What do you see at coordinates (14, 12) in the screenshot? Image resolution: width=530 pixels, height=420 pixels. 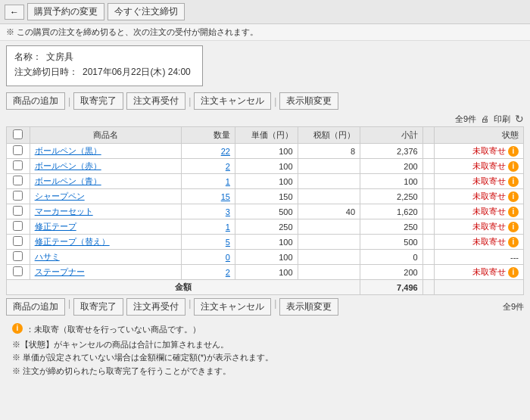 I see `back-button: ←` at bounding box center [14, 12].